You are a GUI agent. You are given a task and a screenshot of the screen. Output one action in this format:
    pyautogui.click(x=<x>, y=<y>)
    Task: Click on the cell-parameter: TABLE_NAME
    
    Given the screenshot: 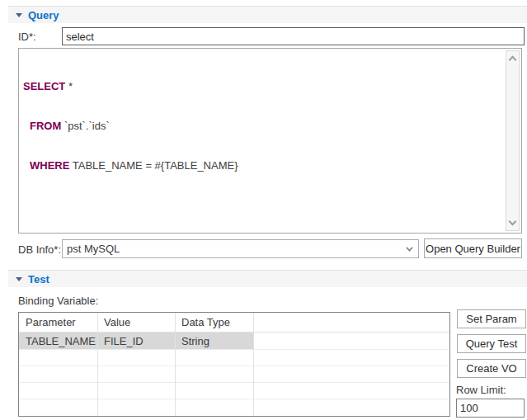 What is the action you would take?
    pyautogui.click(x=58, y=341)
    